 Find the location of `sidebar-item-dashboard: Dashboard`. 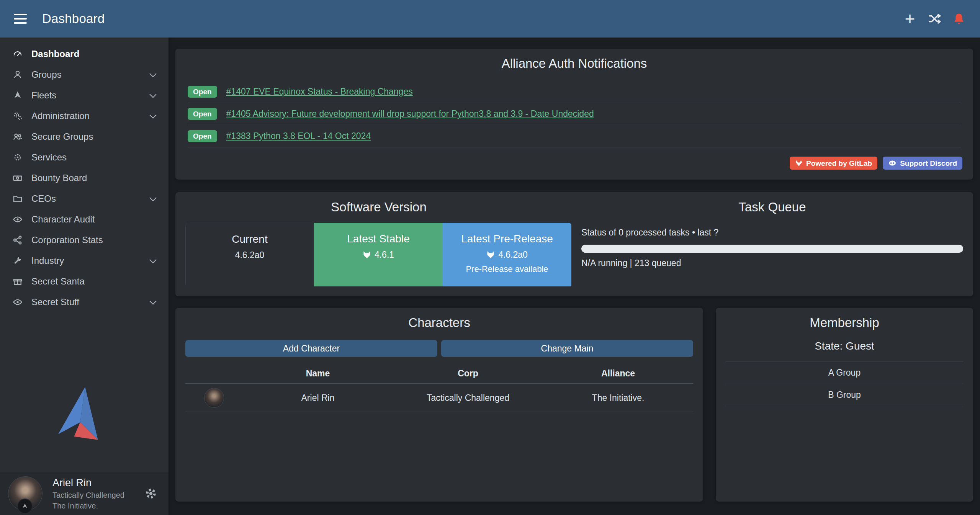

sidebar-item-dashboard: Dashboard is located at coordinates (84, 54).